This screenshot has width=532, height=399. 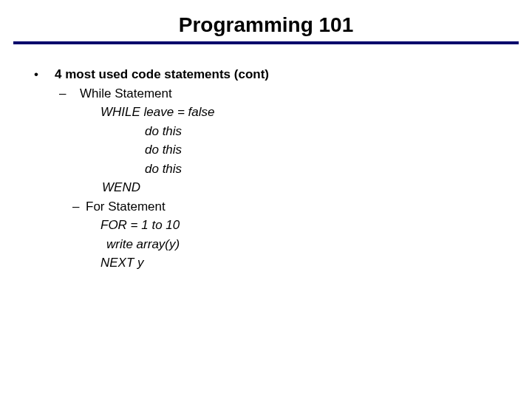 What do you see at coordinates (126, 207) in the screenshot?
I see `for-label: For Statement` at bounding box center [126, 207].